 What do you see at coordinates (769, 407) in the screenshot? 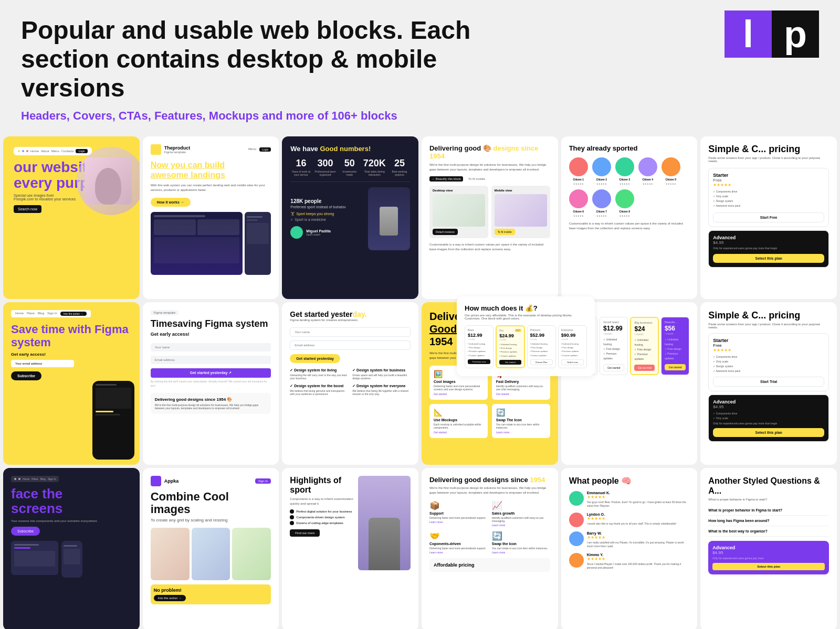
I see `plan2-price: $4.95` at bounding box center [769, 407].